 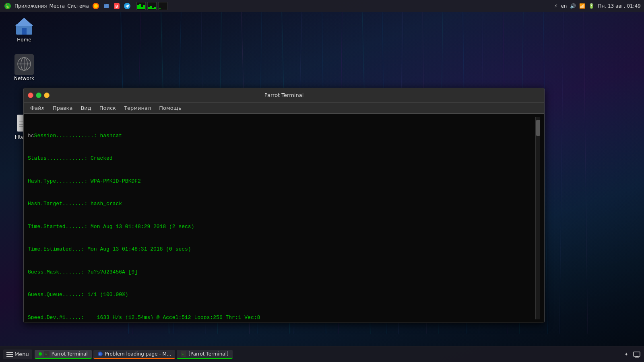 I want to click on menu-help: Помощь, so click(x=170, y=108).